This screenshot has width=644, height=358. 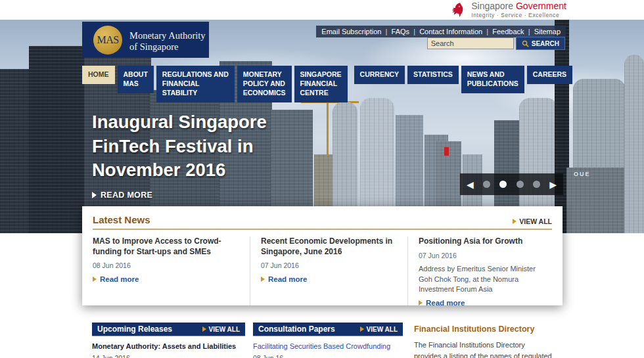 What do you see at coordinates (327, 129) in the screenshot?
I see `crane-icon` at bounding box center [327, 129].